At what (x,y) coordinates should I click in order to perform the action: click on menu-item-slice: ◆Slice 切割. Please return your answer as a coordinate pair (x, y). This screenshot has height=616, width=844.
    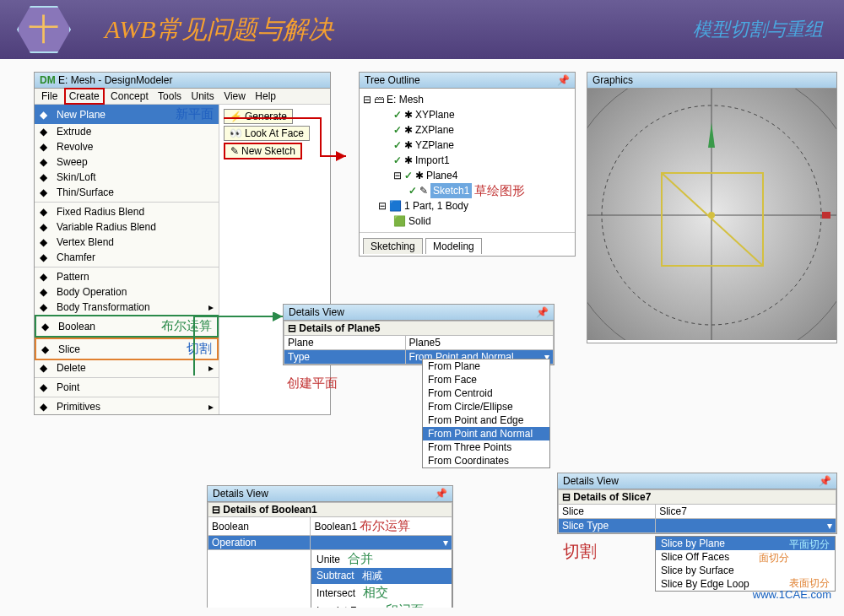
    Looking at the image, I should click on (127, 349).